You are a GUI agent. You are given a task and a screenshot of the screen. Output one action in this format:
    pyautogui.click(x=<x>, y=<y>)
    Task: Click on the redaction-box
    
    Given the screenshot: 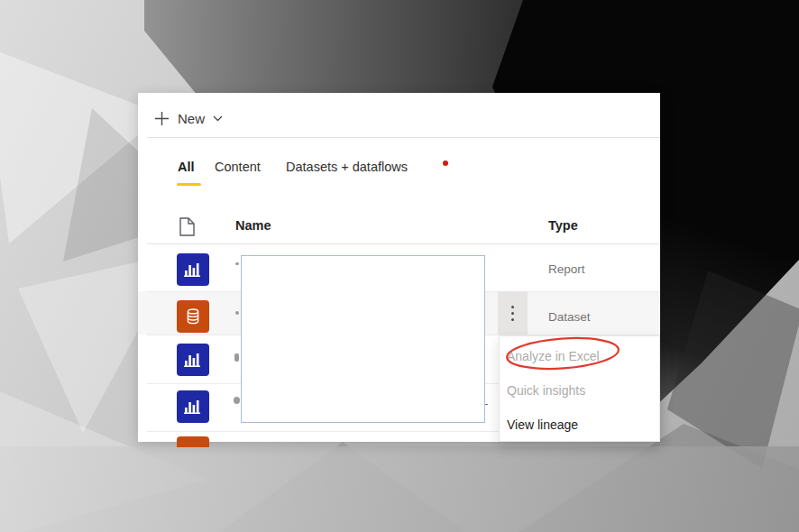 What is the action you would take?
    pyautogui.click(x=363, y=339)
    